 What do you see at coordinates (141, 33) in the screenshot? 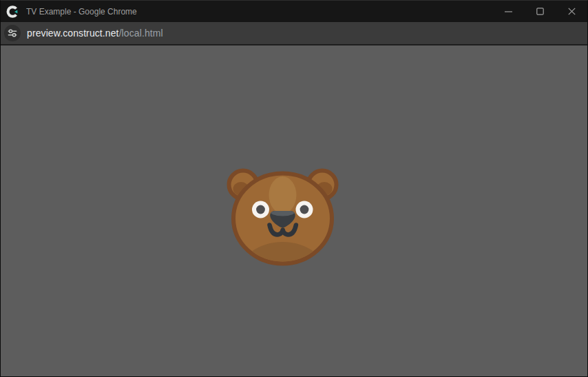
I see `url-path: /local.html` at bounding box center [141, 33].